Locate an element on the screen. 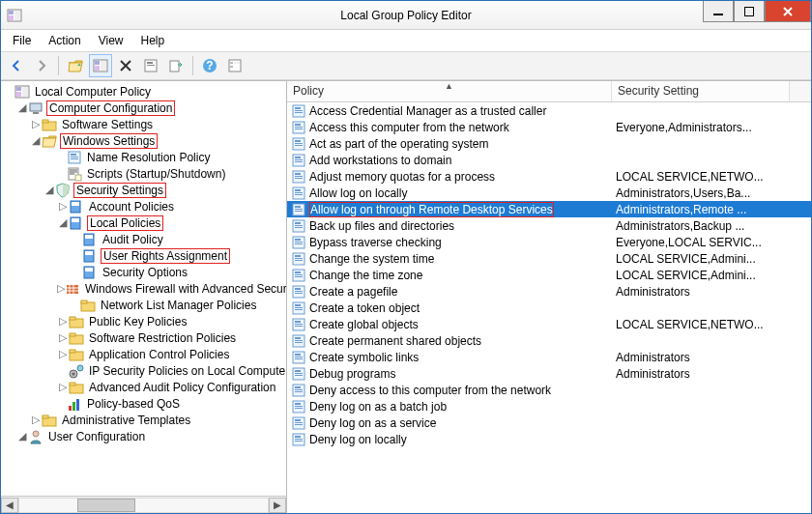 The width and height of the screenshot is (812, 514). tree-software-settings: ▷Software Settings is located at coordinates (143, 124).